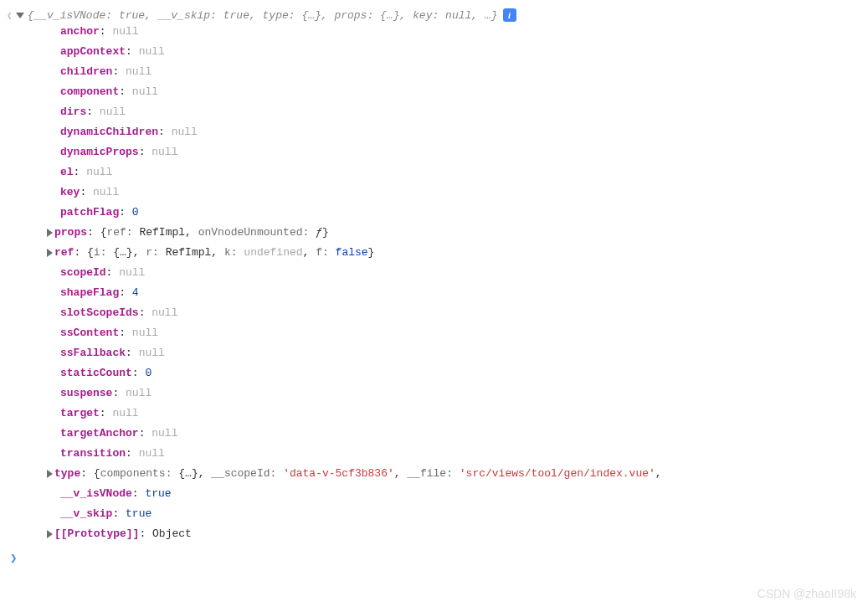 This screenshot has height=607, width=868. What do you see at coordinates (96, 494) in the screenshot?
I see `property-key: __v_isVNode` at bounding box center [96, 494].